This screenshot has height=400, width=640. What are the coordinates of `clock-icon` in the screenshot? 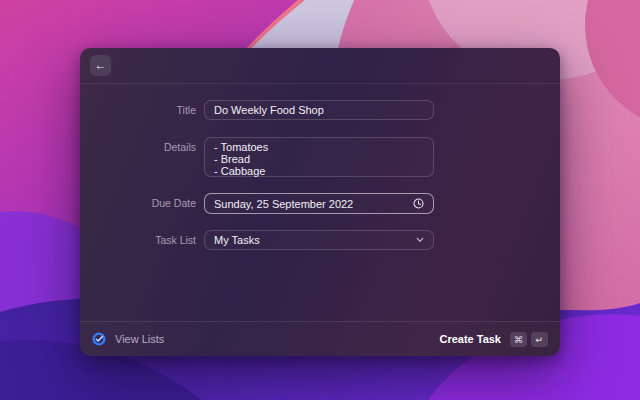 It's located at (418, 204).